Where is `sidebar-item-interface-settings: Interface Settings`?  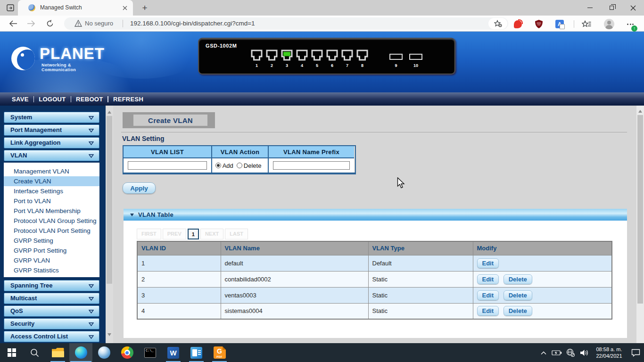 sidebar-item-interface-settings: Interface Settings is located at coordinates (52, 191).